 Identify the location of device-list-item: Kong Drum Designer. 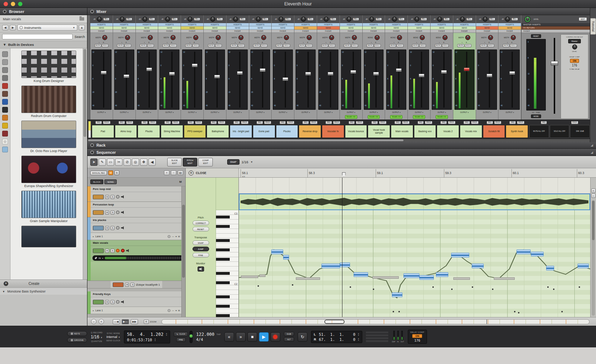
(49, 66).